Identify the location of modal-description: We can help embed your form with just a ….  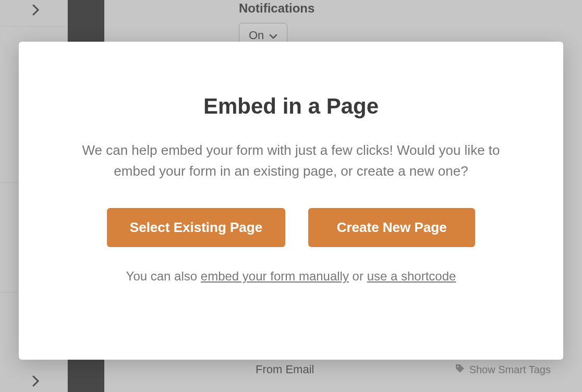
(291, 161).